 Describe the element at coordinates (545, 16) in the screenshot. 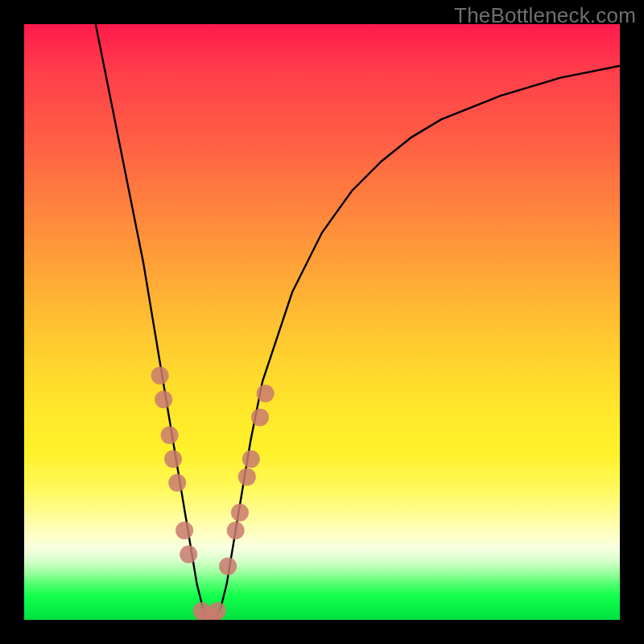

I see `watermark-text: TheBottleneck.com` at that location.